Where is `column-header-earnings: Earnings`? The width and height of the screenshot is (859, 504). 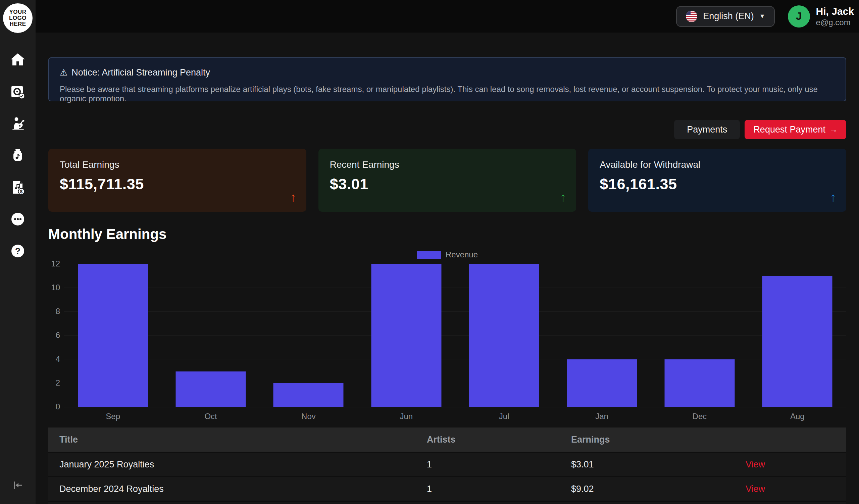 column-header-earnings: Earnings is located at coordinates (647, 440).